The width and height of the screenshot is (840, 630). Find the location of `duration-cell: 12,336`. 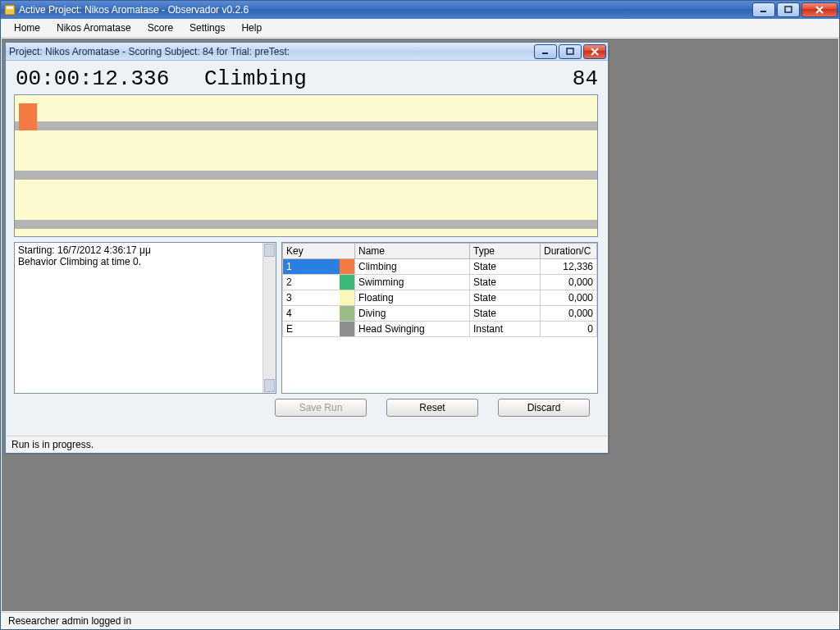

duration-cell: 12,336 is located at coordinates (569, 267).